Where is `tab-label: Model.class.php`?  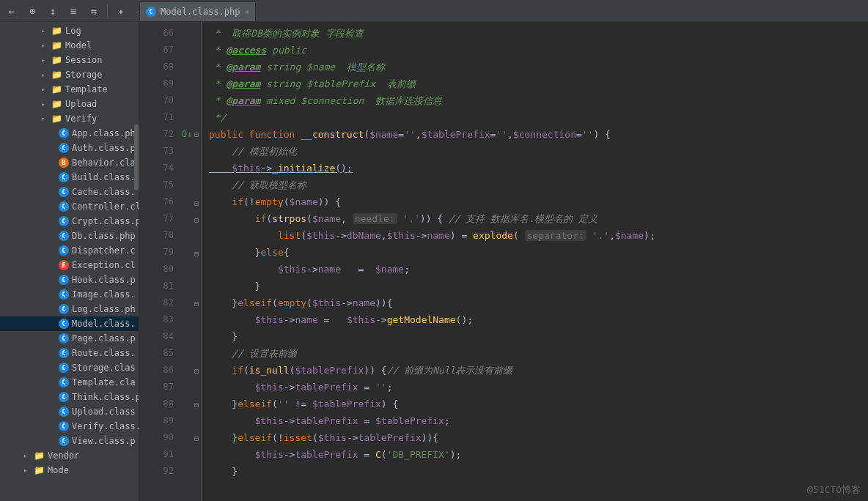
tab-label: Model.class.php is located at coordinates (200, 12).